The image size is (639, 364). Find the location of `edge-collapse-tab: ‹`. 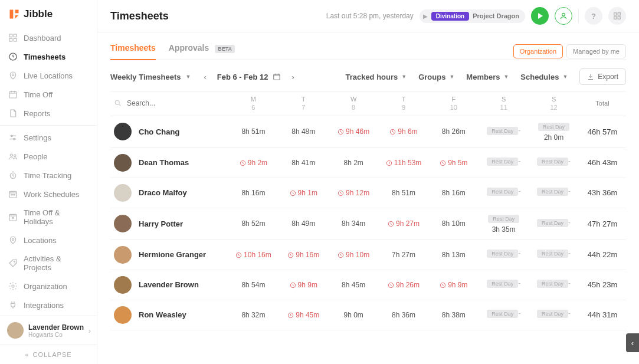

edge-collapse-tab: ‹ is located at coordinates (633, 343).